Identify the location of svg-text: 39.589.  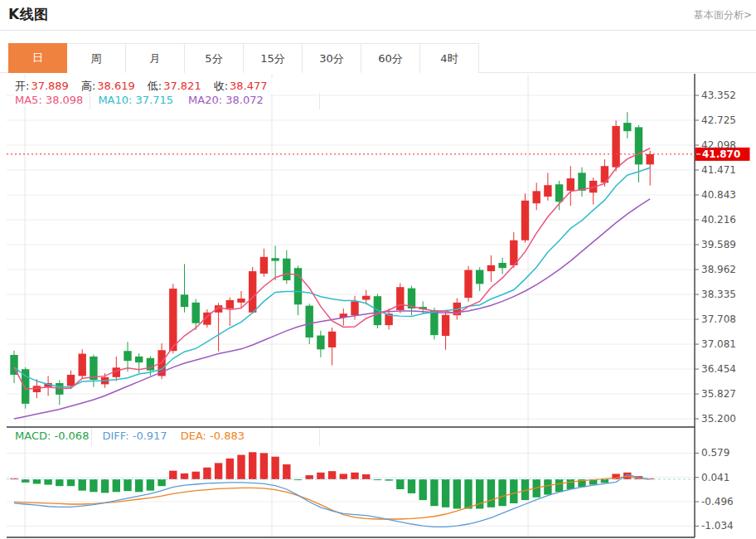
(719, 245).